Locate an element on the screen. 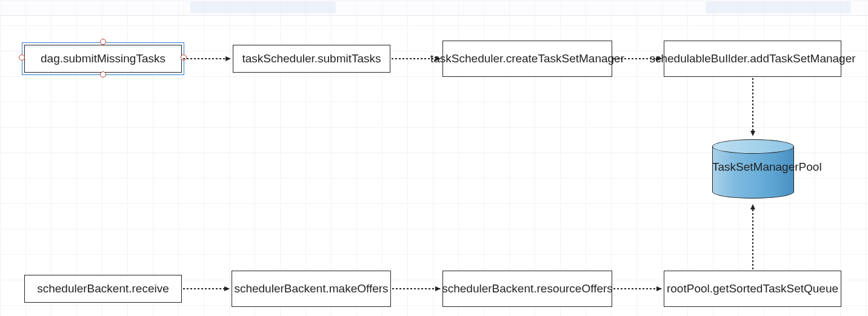 Image resolution: width=868 pixels, height=316 pixels. cylinder-label: TaskSetManagerPool is located at coordinates (753, 167).